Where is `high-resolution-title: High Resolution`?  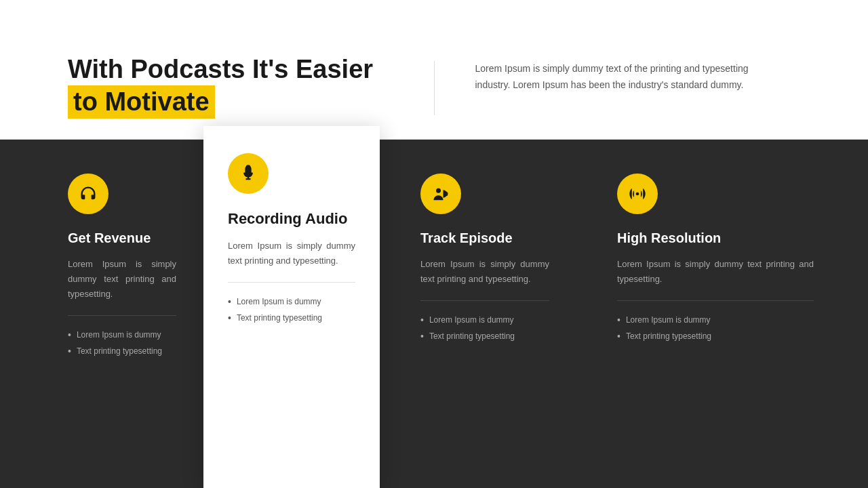 high-resolution-title: High Resolution is located at coordinates (715, 239).